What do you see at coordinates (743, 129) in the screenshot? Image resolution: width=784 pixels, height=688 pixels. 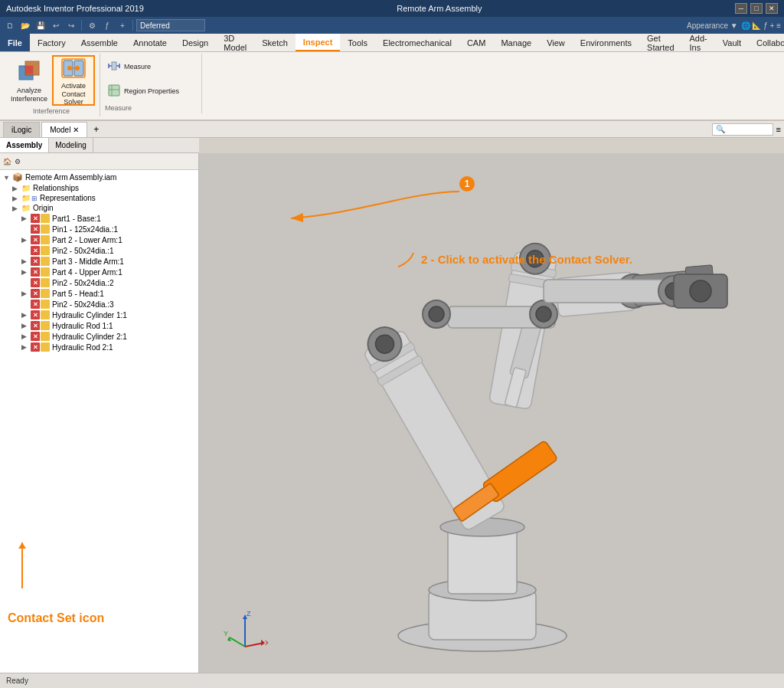 I see `tab-search` at bounding box center [743, 129].